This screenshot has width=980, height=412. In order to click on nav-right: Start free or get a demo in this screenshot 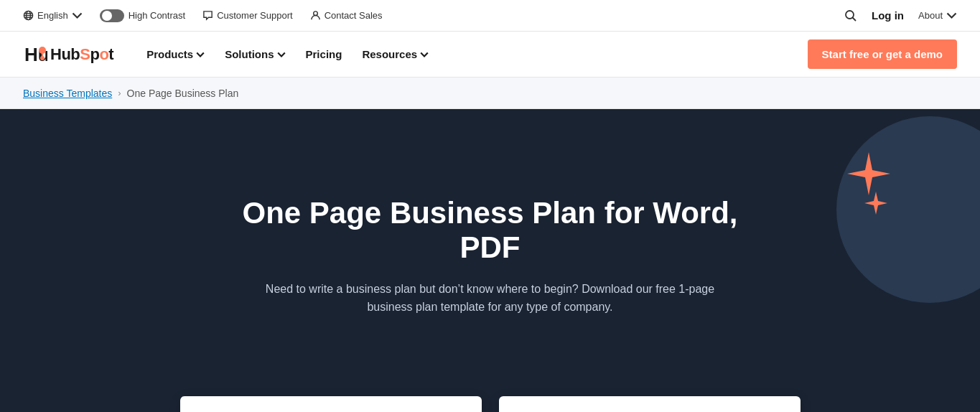, I will do `click(882, 55)`.